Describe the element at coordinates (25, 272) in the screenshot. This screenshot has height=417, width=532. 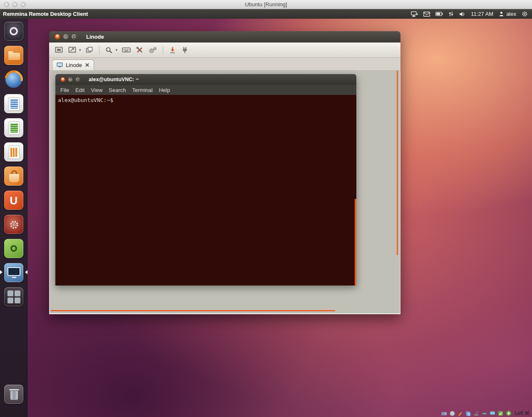
I see `focused-indicator-icon` at that location.